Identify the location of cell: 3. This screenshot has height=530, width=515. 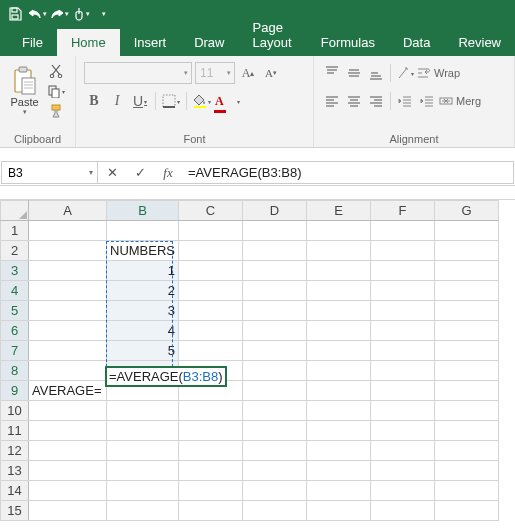
(143, 311).